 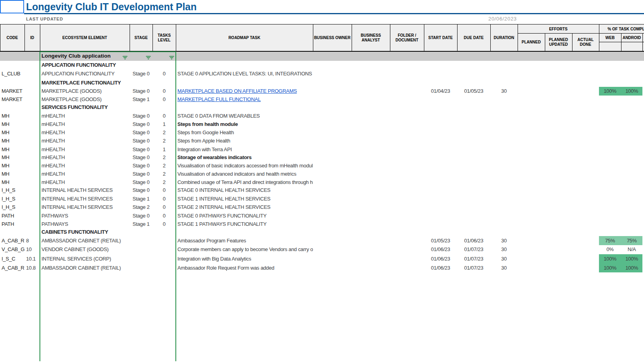 What do you see at coordinates (244, 166) in the screenshot?
I see `cell-roadmap-task: Visualisation of basic indicators access…` at bounding box center [244, 166].